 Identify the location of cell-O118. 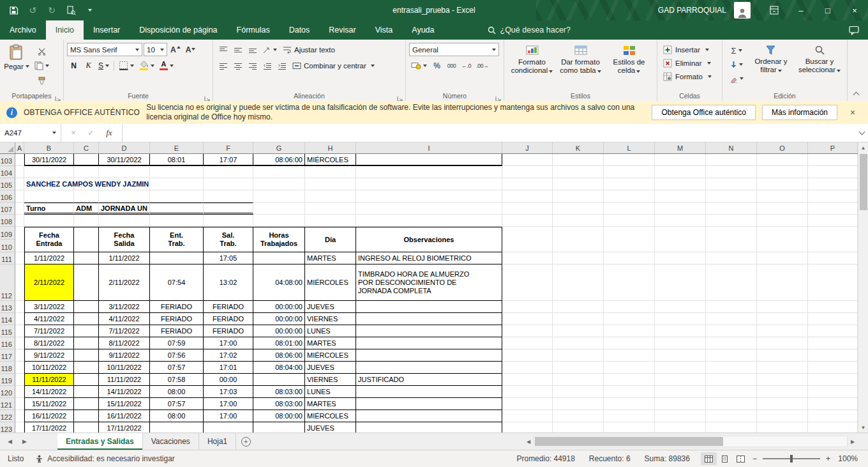
(782, 368).